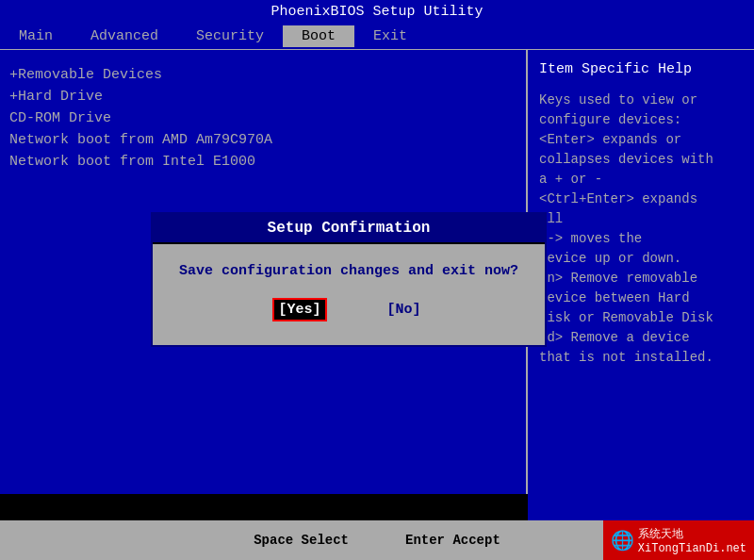 The width and height of the screenshot is (754, 560). Describe the element at coordinates (302, 540) in the screenshot. I see `footer-item-space: Space Select` at that location.